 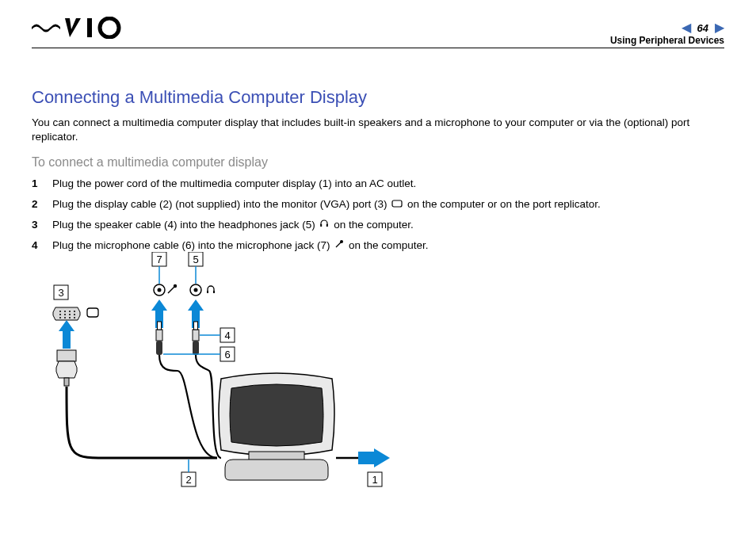 What do you see at coordinates (378, 225) in the screenshot?
I see `step-3: 3 Plug the speaker cable (4) into the he…` at bounding box center [378, 225].